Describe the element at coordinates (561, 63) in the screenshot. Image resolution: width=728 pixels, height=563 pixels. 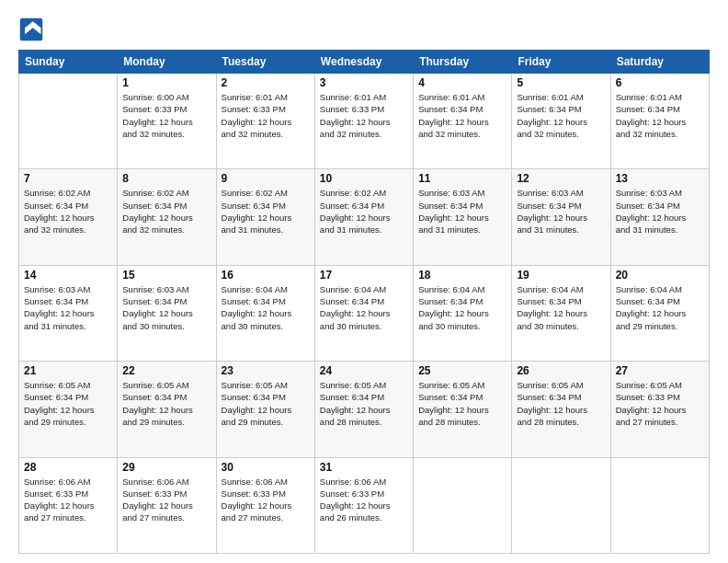
I see `day-header-friday: Friday` at that location.